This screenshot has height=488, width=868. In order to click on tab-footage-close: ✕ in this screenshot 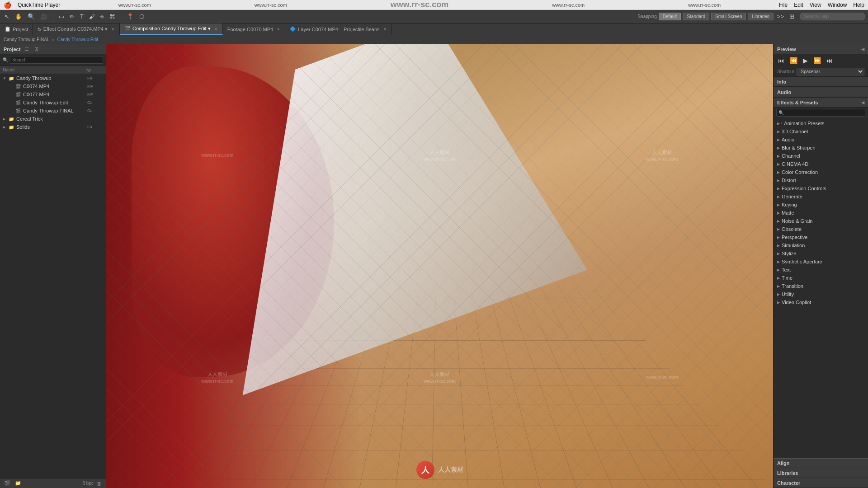, I will do `click(278, 29)`.